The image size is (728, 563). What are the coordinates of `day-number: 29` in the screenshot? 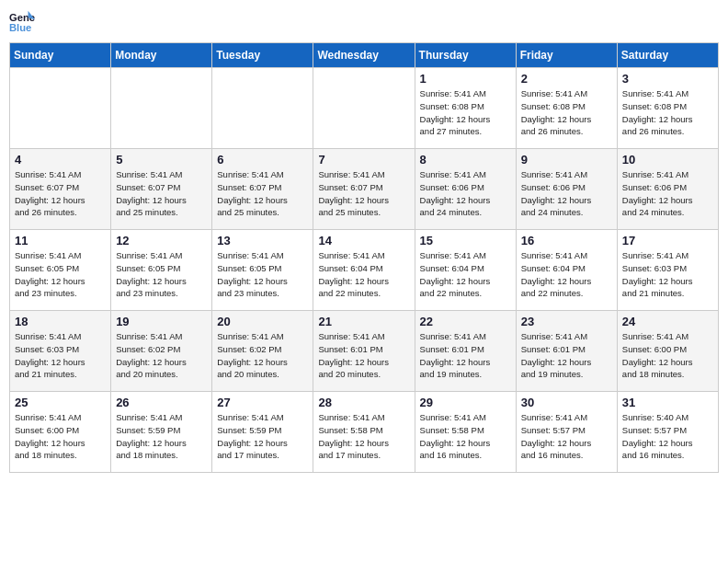 It's located at (465, 403).